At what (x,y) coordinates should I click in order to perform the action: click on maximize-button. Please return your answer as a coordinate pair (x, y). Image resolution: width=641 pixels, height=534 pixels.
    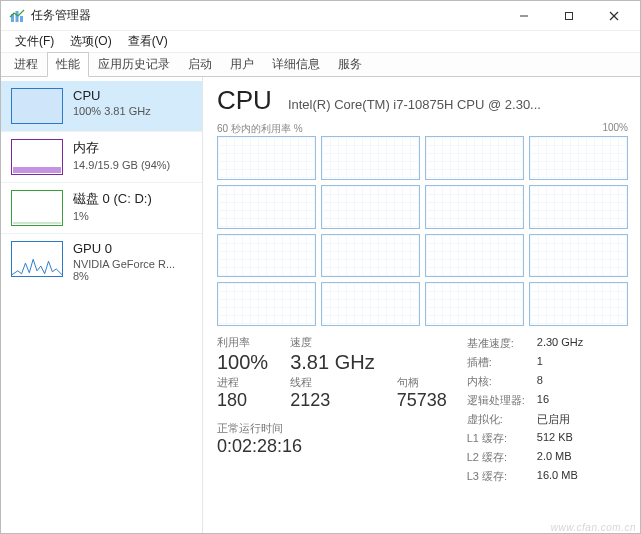
    Looking at the image, I should click on (568, 16).